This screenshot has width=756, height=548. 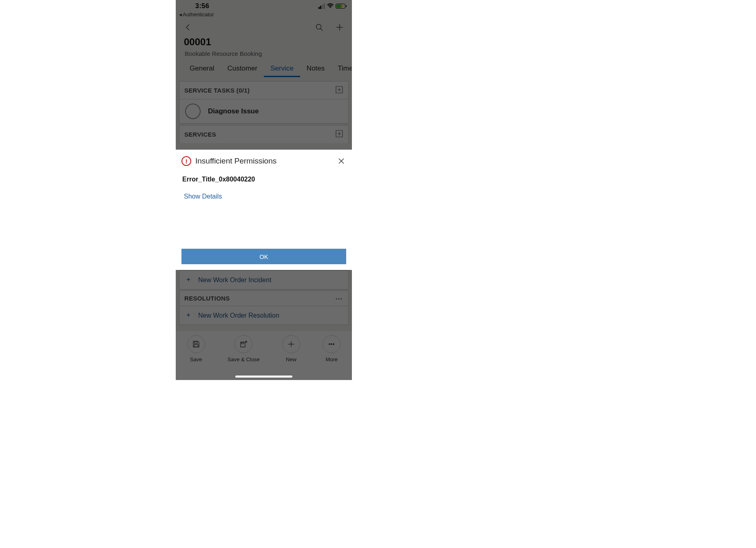 What do you see at coordinates (202, 69) in the screenshot?
I see `tab-general: General` at bounding box center [202, 69].